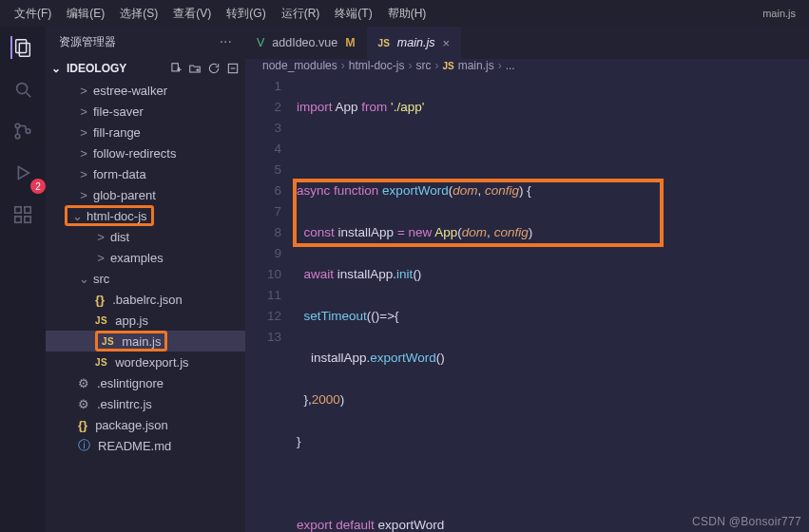  What do you see at coordinates (145, 257) in the screenshot?
I see `tree-item: >examples` at bounding box center [145, 257].